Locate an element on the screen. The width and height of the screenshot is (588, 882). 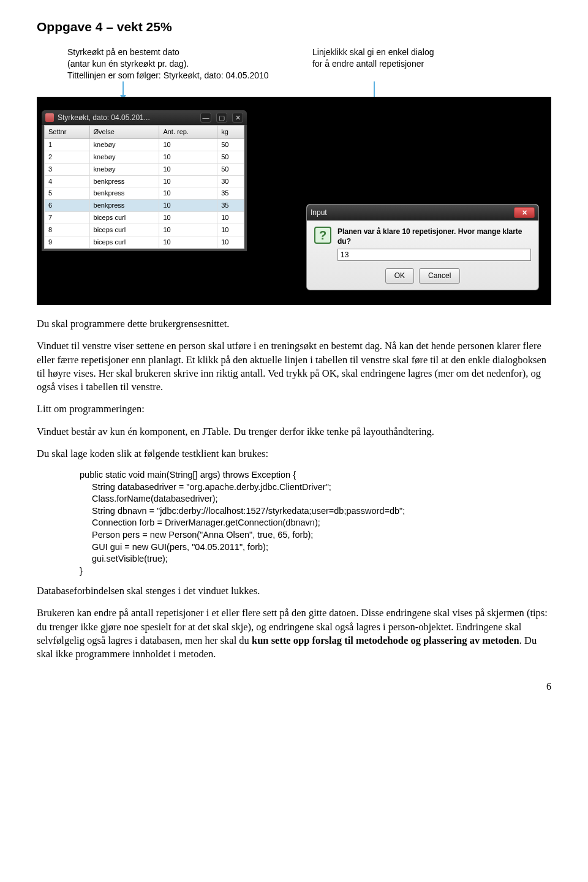
code-l6: Person pers = new Person("Anna Olsen", t… is located at coordinates (315, 535).